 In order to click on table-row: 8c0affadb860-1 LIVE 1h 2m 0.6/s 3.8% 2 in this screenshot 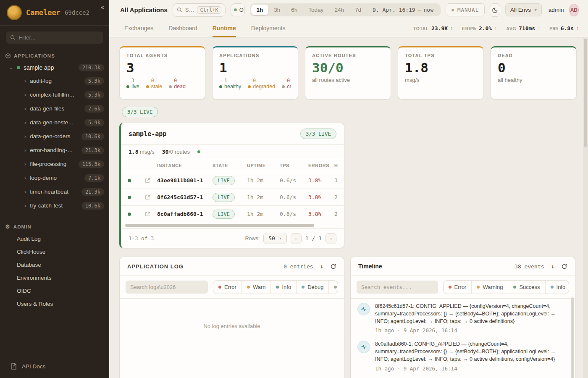, I will do `click(233, 214)`.